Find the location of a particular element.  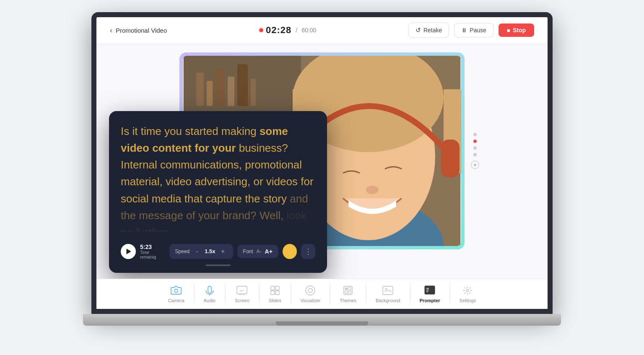

retake-icon: ↺ is located at coordinates (418, 30).